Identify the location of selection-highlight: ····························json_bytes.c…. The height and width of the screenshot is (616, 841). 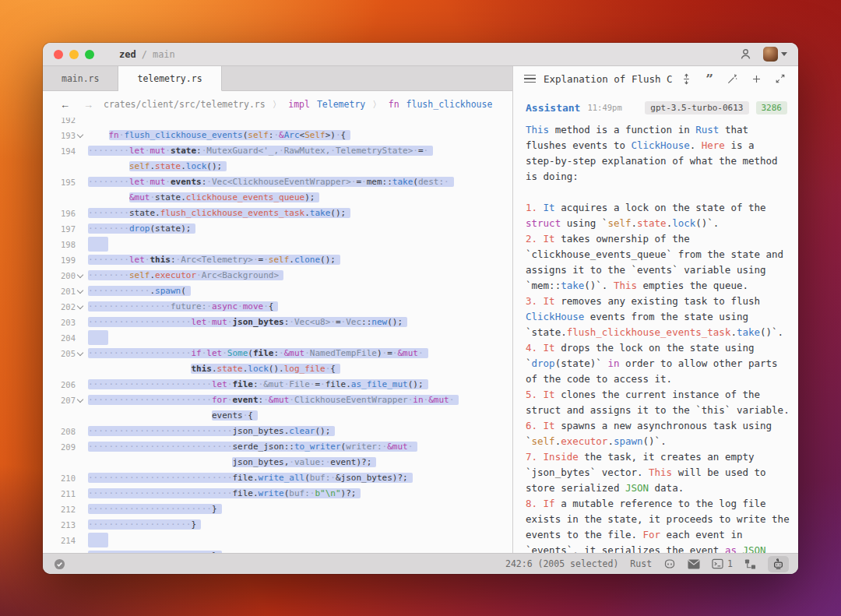
(212, 431).